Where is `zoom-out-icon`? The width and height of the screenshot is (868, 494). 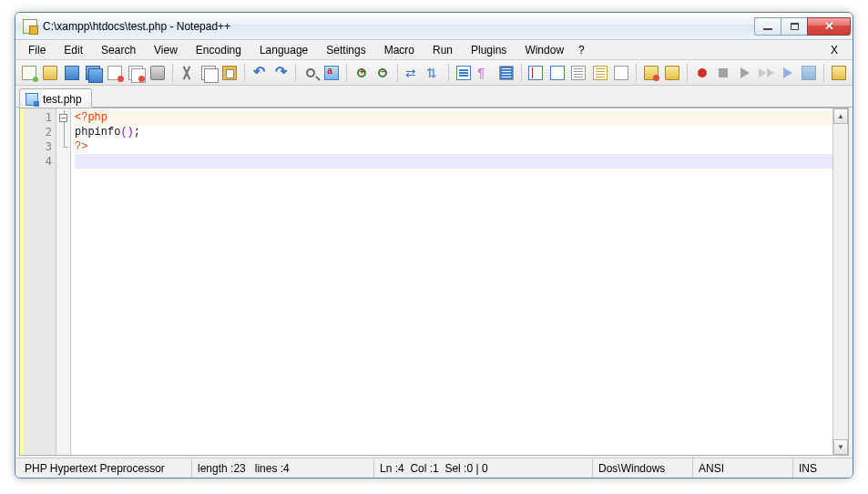
zoom-out-icon is located at coordinates (383, 73).